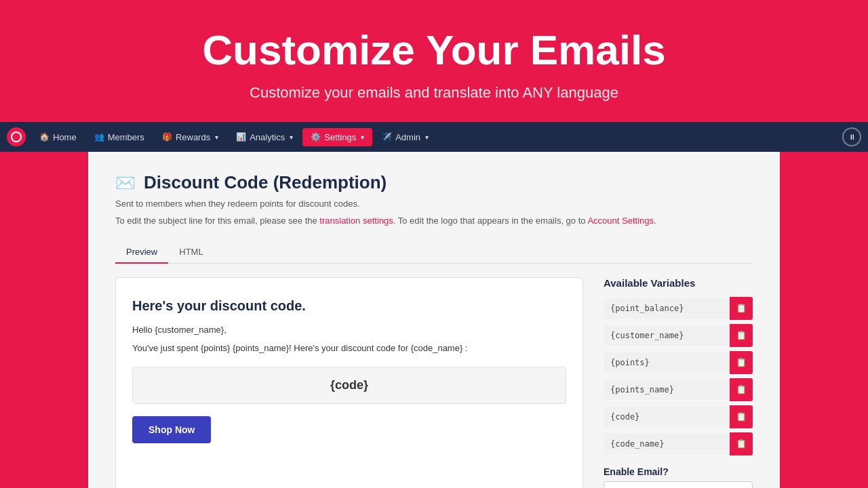  What do you see at coordinates (267, 137) in the screenshot?
I see `nav-analytics-label: Analytics` at bounding box center [267, 137].